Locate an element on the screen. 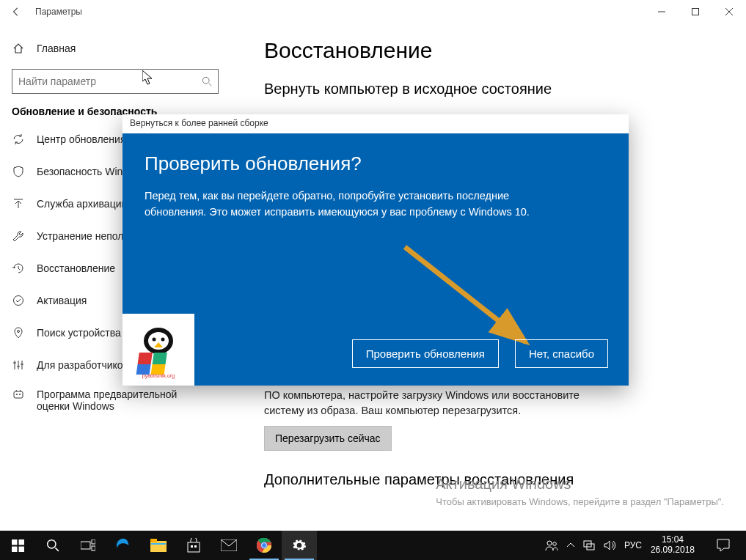 The image size is (746, 560). search-input is located at coordinates (110, 81).